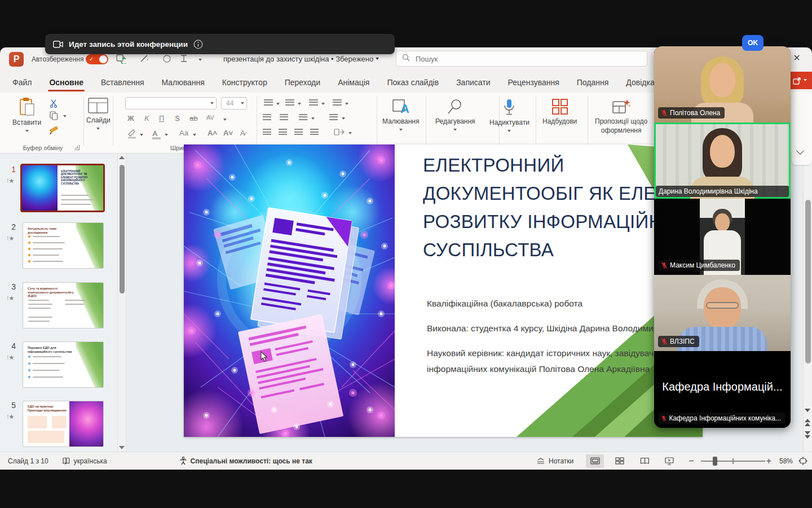 Image resolution: width=812 pixels, height=508 pixels. Describe the element at coordinates (669, 461) in the screenshot. I see `slideshow-view-button` at that location.